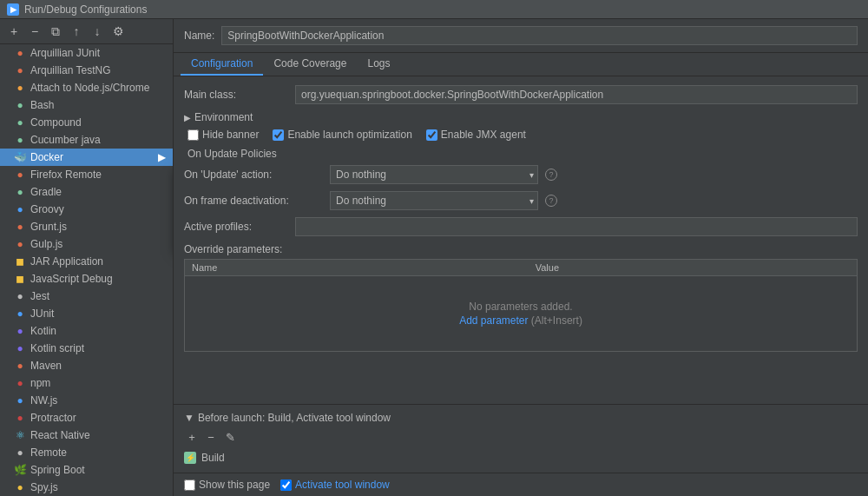  Describe the element at coordinates (87, 279) in the screenshot. I see `sidebar-item-js-debug: ◼ JavaScript Debug` at that location.